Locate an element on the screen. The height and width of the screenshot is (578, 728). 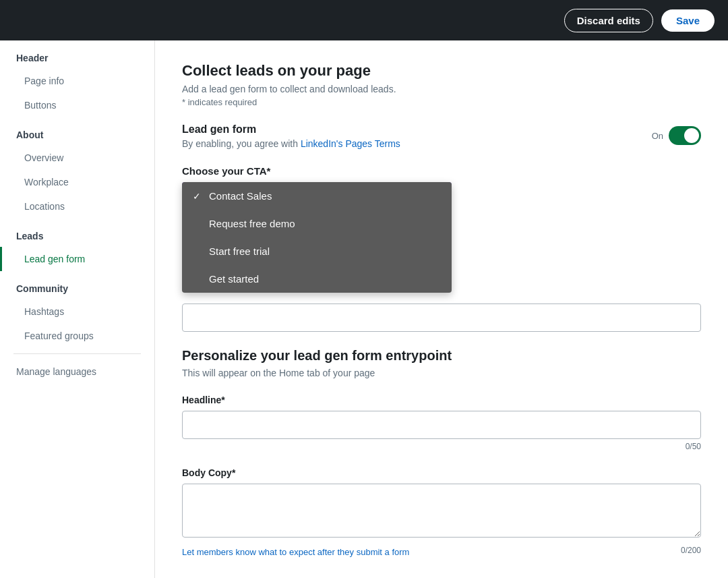
sidebar-item-locations: Locations is located at coordinates (77, 206).